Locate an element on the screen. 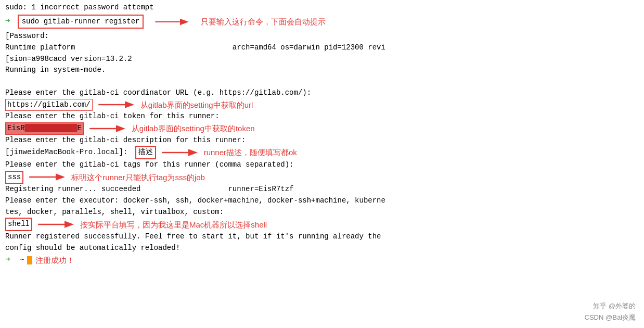  token-prompt-text: Please enter the gitlab-ci token for thi… is located at coordinates (112, 117).